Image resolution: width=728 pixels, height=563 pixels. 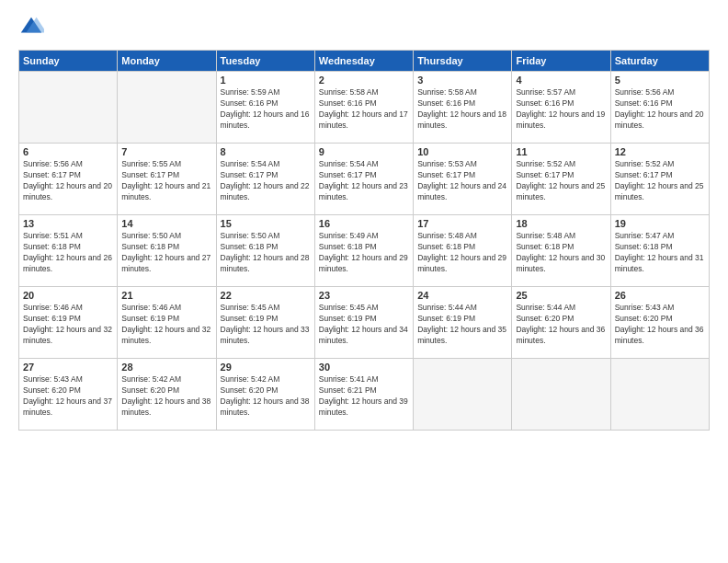 I want to click on day-cell: 14Sunrise: 5:50 AMSunset: 6:18 PMDayligh…, so click(x=167, y=251).